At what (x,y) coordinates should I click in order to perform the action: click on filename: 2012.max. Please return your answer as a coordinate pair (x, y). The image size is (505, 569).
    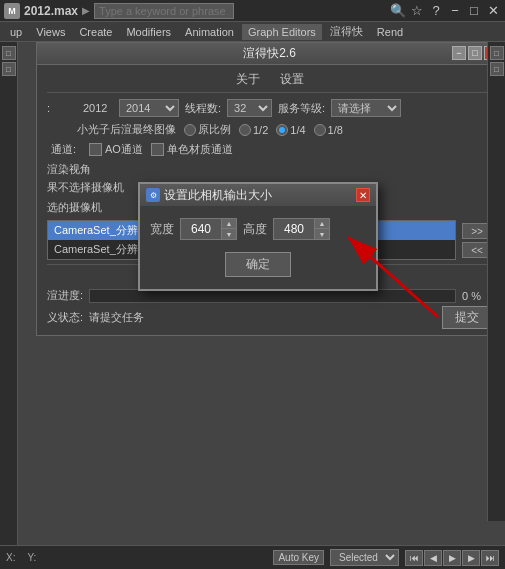
    Looking at the image, I should click on (51, 11).